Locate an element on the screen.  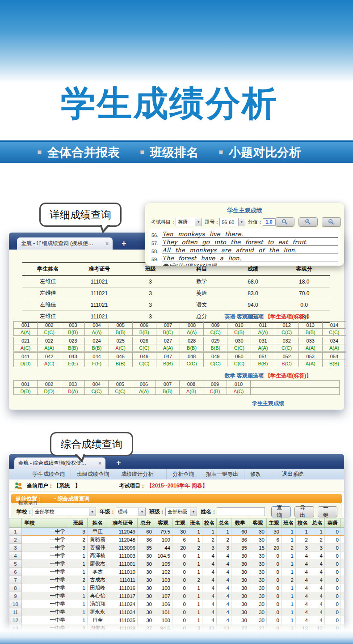
table-row: 8一中学1田旭峰111016301000144303001440 is located at coordinates (177, 588).